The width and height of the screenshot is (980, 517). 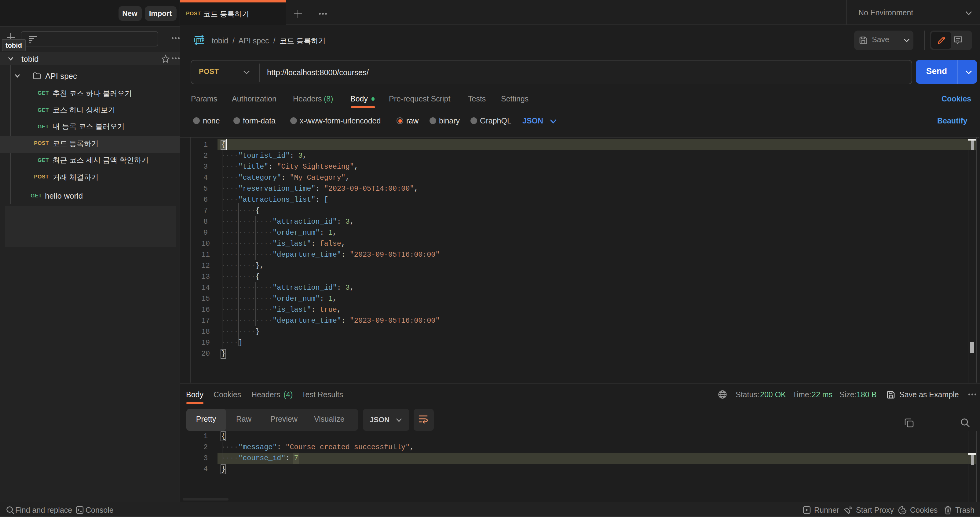 What do you see at coordinates (199, 40) in the screenshot?
I see `svg-text: HTTP` at bounding box center [199, 40].